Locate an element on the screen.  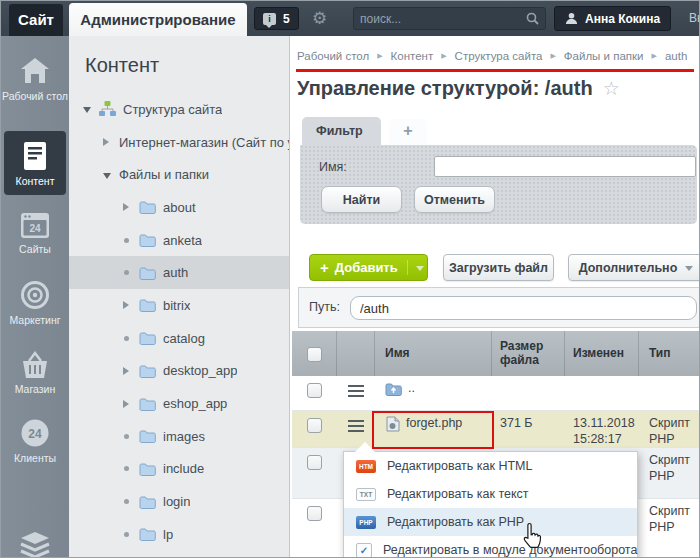
sidebar-item-desktop: Рабочий стол is located at coordinates (35, 79).